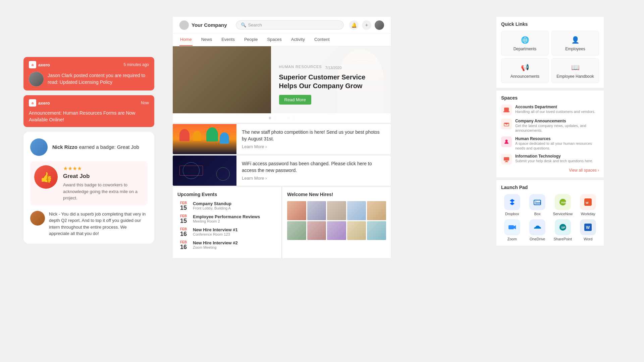  Describe the element at coordinates (33, 103) in the screenshot. I see `axero-icon-2: a` at that location.